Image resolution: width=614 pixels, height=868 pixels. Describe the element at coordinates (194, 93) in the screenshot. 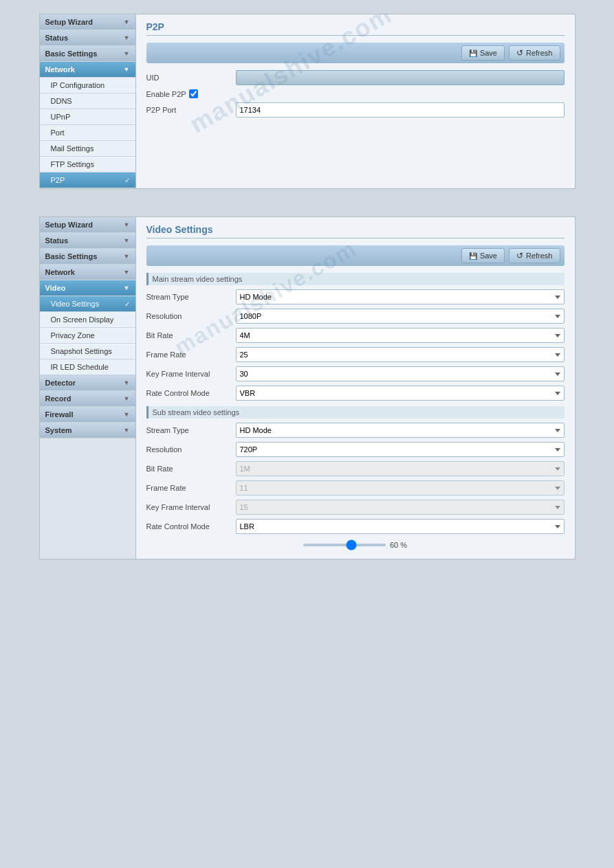

I see `enable-p2p-checkbox` at that location.